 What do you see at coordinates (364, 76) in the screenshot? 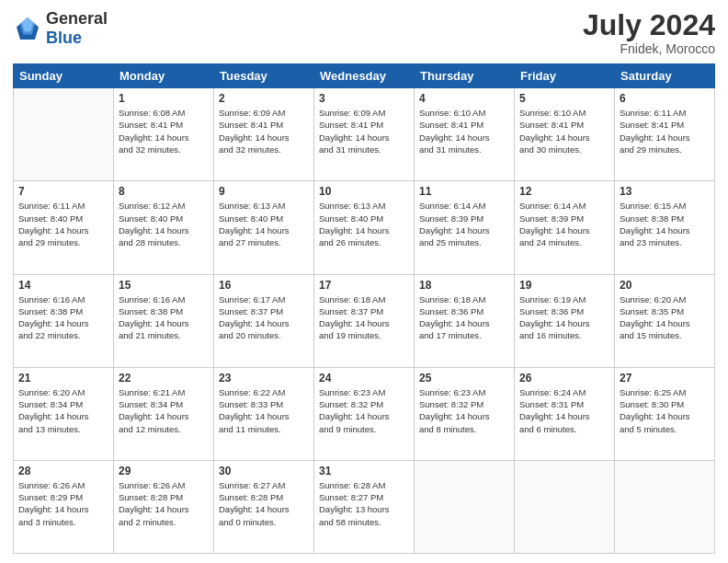
I see `calendar-header: Sunday Monday Tuesday Wednesday Thursday…` at bounding box center [364, 76].